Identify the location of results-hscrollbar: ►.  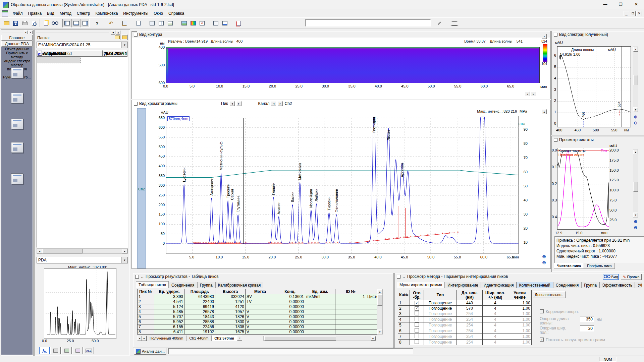
(320, 339).